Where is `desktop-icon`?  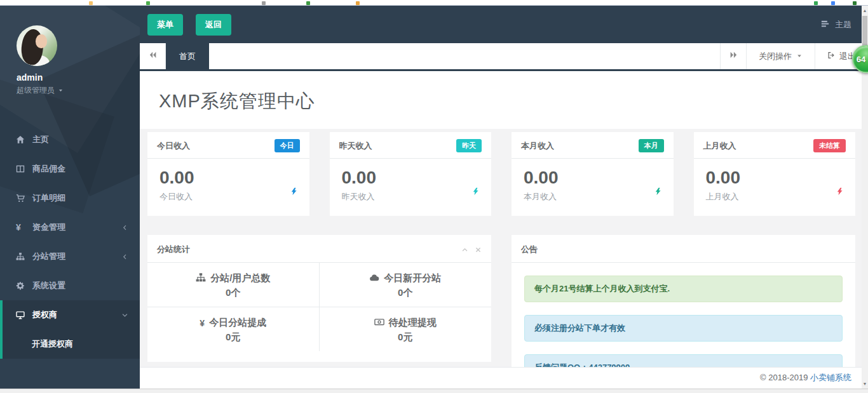 desktop-icon is located at coordinates (22, 315).